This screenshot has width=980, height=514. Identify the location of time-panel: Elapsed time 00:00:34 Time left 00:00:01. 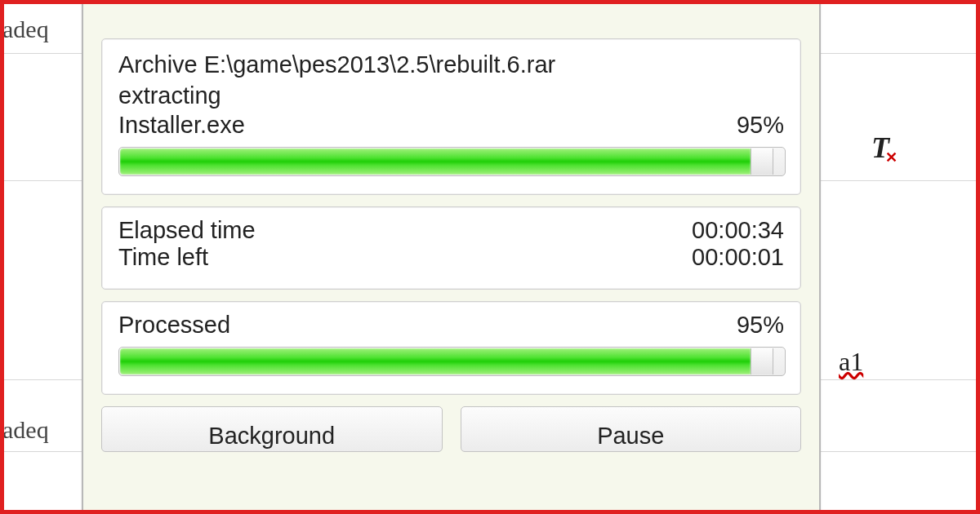
(451, 248).